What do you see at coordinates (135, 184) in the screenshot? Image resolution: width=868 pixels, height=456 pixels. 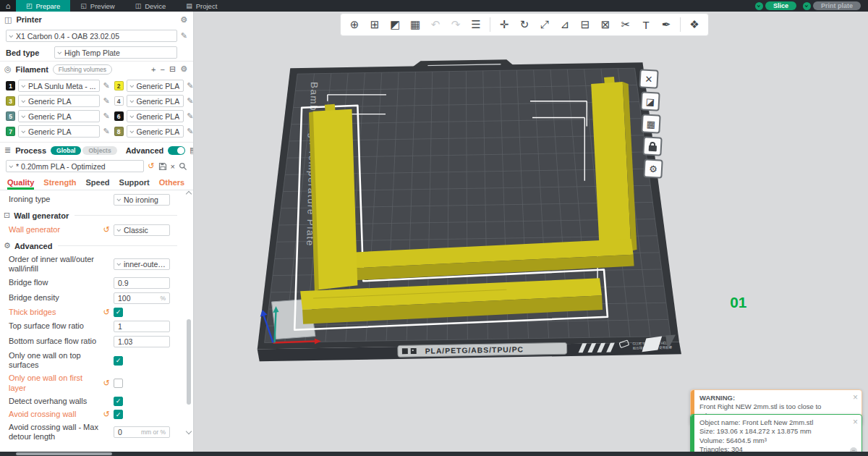 I see `process-tab-support: Support` at bounding box center [135, 184].